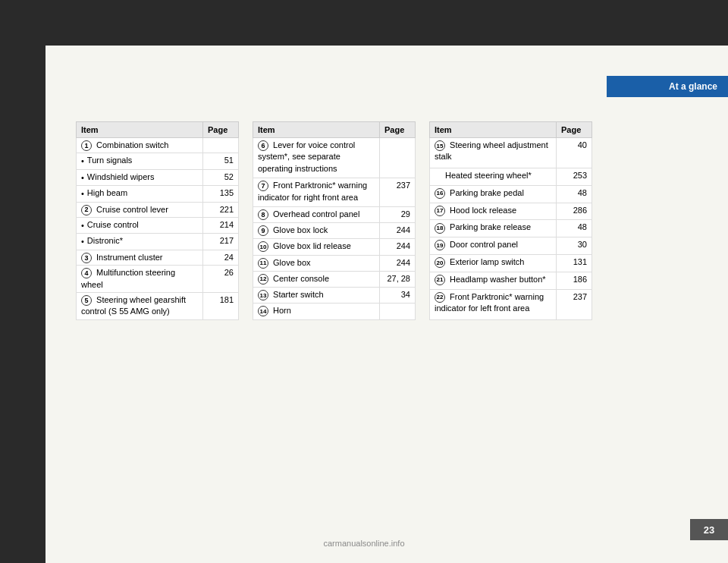  I want to click on item-number: 18, so click(440, 228).